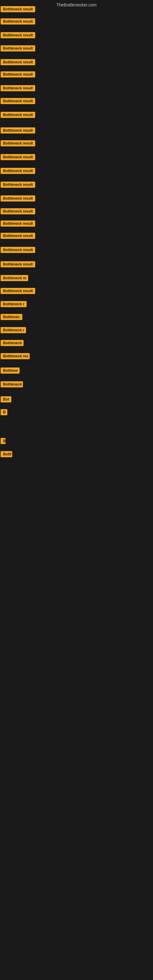 This screenshot has width=153, height=980. I want to click on bottleneck-badge: Bottlenec, so click(11, 317).